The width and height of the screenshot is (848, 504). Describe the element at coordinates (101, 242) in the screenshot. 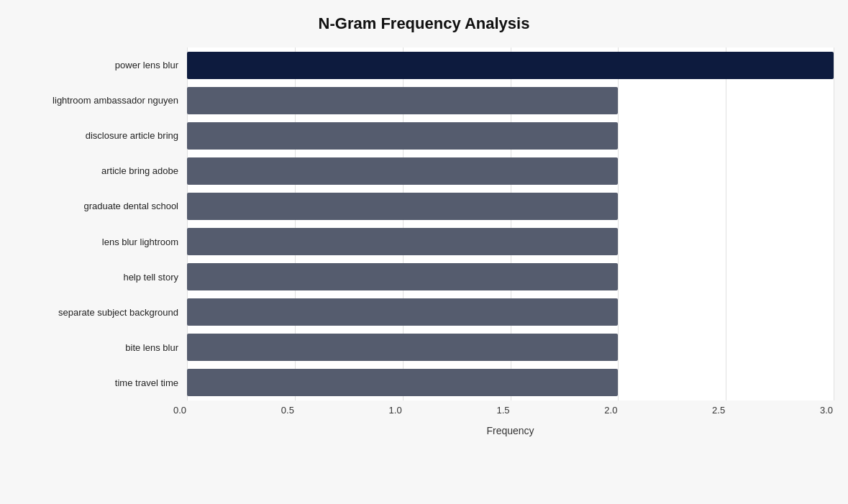

I see `y-label: lens blur lightroom` at that location.